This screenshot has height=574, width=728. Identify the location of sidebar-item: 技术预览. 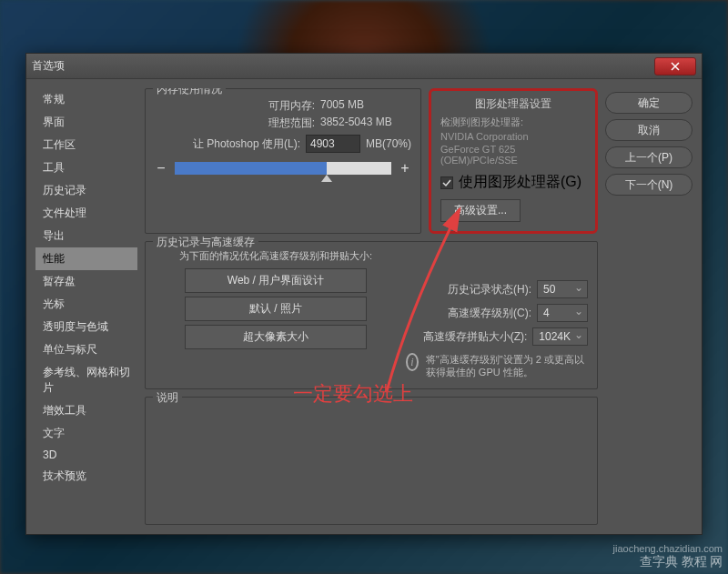
(86, 477).